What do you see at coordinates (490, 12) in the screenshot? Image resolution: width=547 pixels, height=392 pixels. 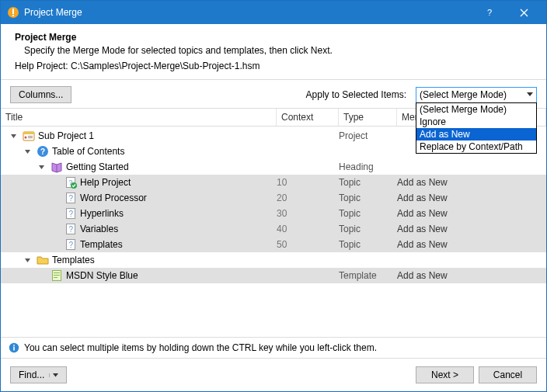 I see `help-button: ?` at bounding box center [490, 12].